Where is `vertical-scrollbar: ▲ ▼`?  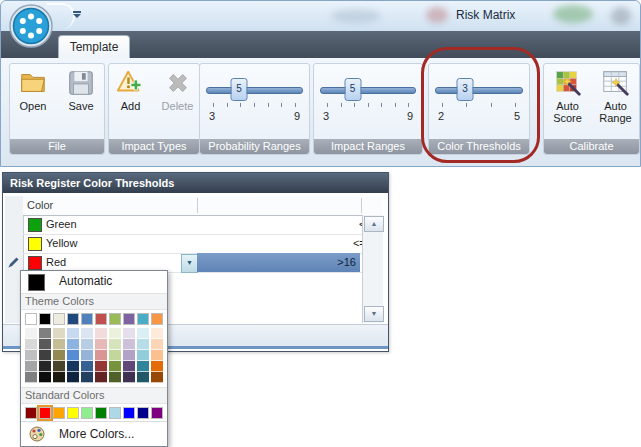
vertical-scrollbar: ▲ ▼ is located at coordinates (372, 269).